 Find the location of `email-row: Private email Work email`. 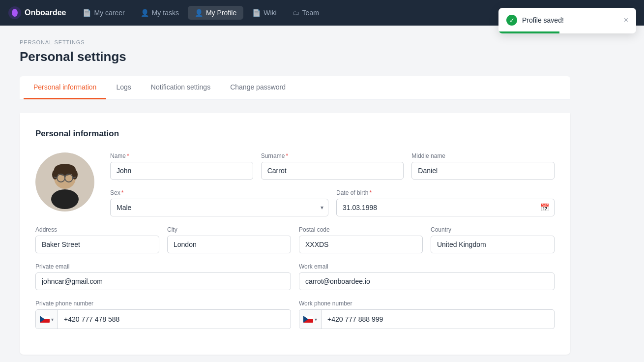

email-row: Private email Work email is located at coordinates (295, 276).